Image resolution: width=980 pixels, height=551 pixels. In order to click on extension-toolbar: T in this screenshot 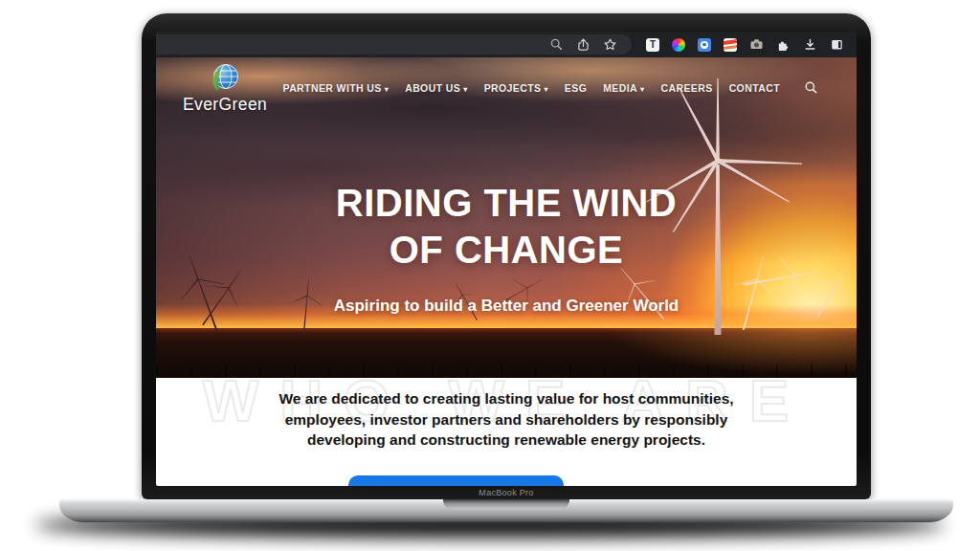, I will do `click(745, 44)`.